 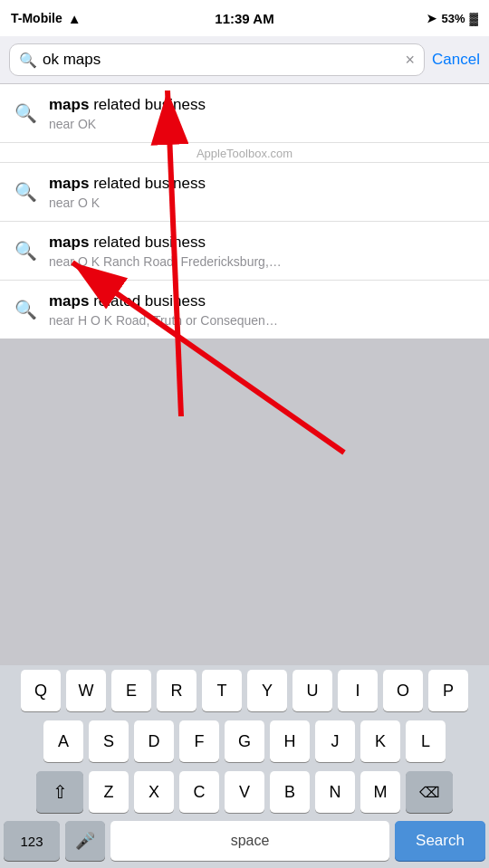 What do you see at coordinates (426, 741) in the screenshot?
I see `key-l: L` at bounding box center [426, 741].